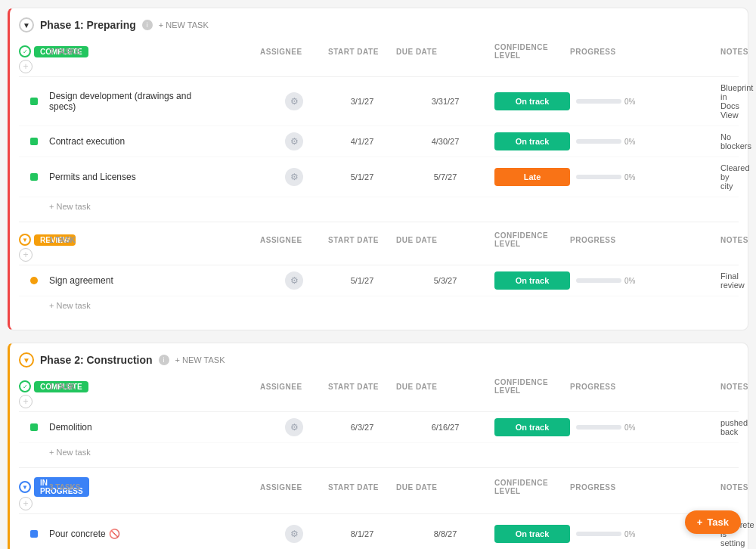 The height and width of the screenshot is (549, 756). I want to click on new-task-inline-1: + New task, so click(379, 205).